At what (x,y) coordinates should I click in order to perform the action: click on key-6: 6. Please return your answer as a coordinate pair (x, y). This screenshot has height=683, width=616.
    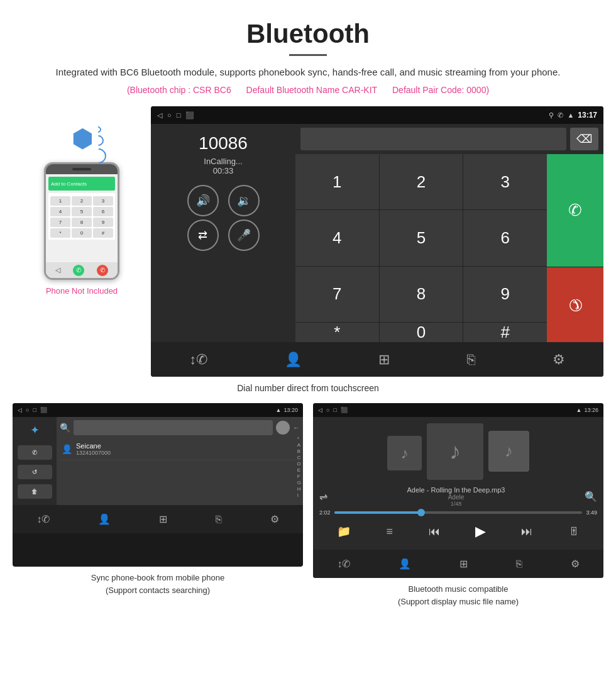
    Looking at the image, I should click on (505, 238).